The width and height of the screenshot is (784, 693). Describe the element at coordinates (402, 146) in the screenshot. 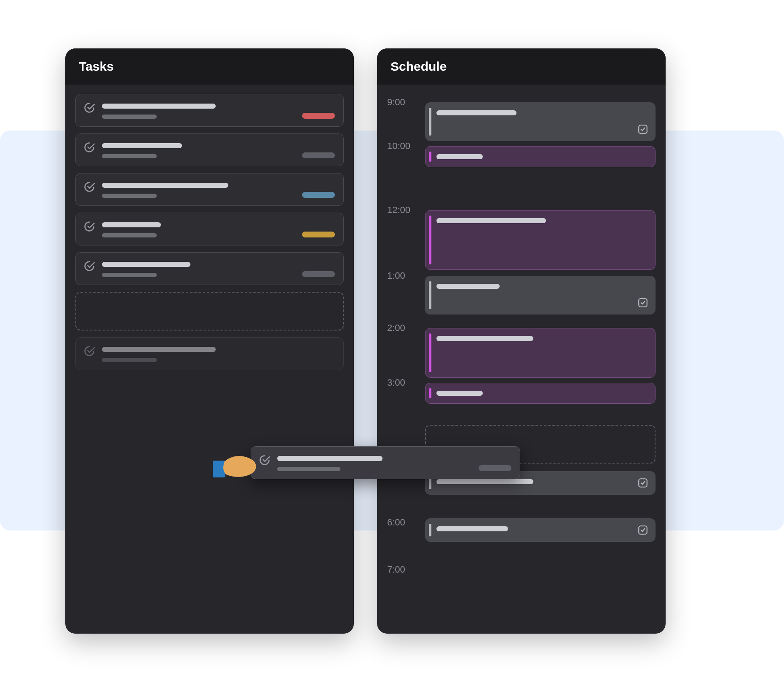

I see `hour-label: 10:00` at that location.